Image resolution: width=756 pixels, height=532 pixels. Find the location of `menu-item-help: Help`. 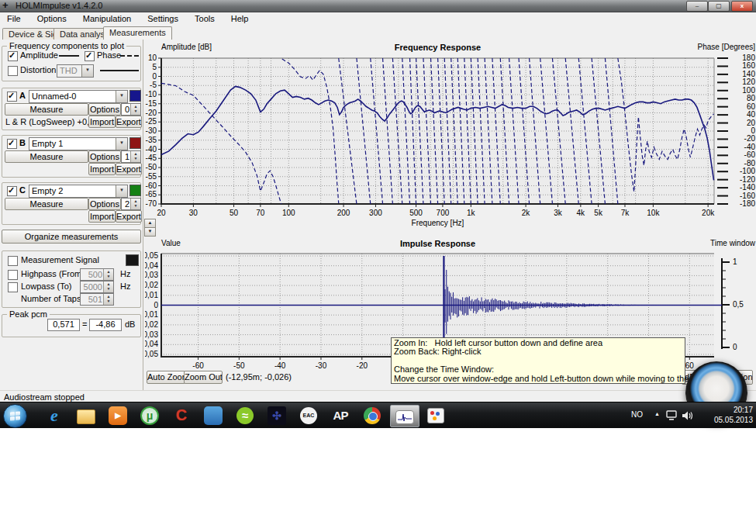

menu-item-help: Help is located at coordinates (240, 19).